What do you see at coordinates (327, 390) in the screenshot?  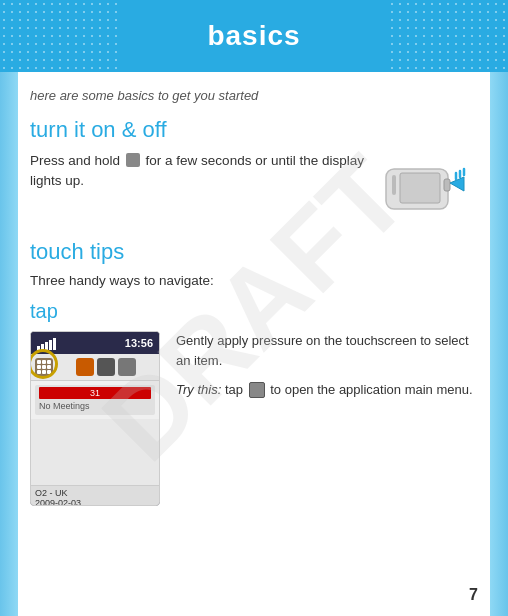 I see `tap-try-this: Try this: tap to open the application ma…` at bounding box center [327, 390].